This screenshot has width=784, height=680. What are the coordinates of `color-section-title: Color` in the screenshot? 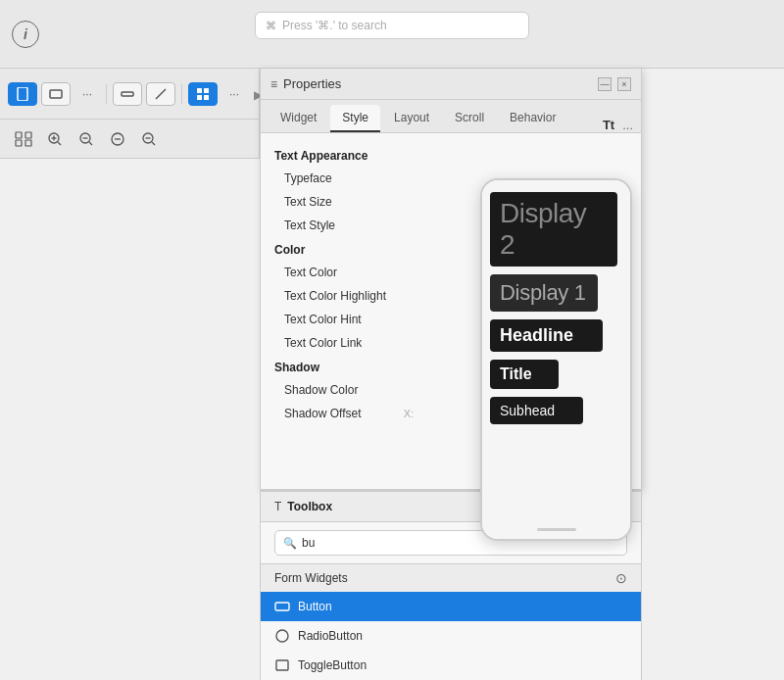 It's located at (290, 250).